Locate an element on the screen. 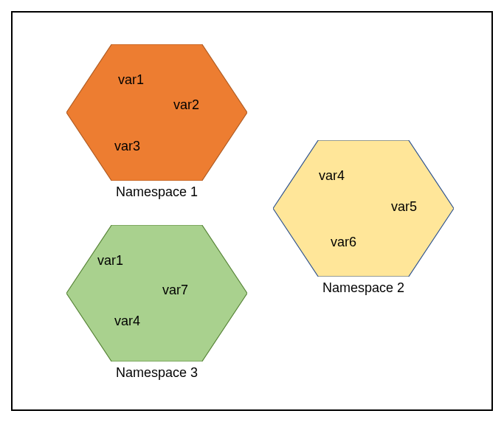 Image resolution: width=504 pixels, height=422 pixels. namespace-1-var-3: var3 is located at coordinates (127, 146).